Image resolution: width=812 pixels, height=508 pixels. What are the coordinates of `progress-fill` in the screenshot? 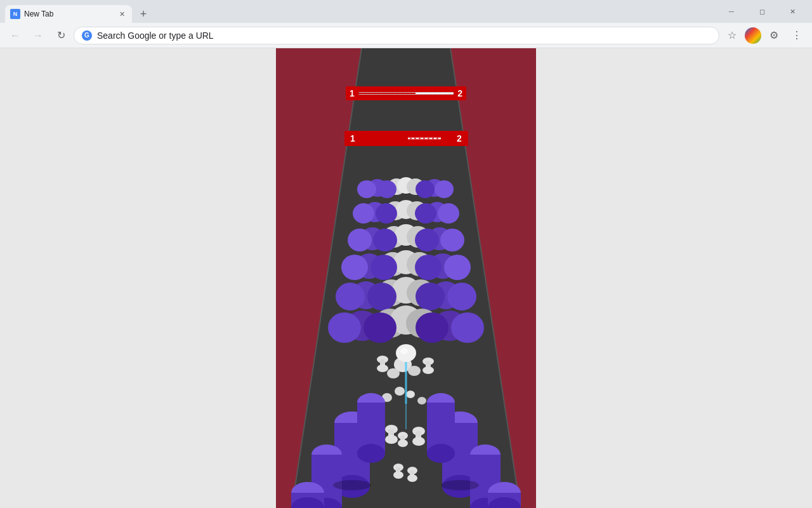 It's located at (387, 93).